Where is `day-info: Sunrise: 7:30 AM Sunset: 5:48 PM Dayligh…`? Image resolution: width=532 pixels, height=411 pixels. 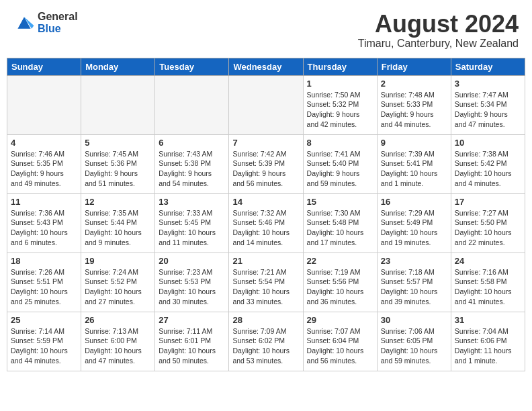
day-info: Sunrise: 7:30 AM Sunset: 5:48 PM Dayligh… is located at coordinates (340, 228).